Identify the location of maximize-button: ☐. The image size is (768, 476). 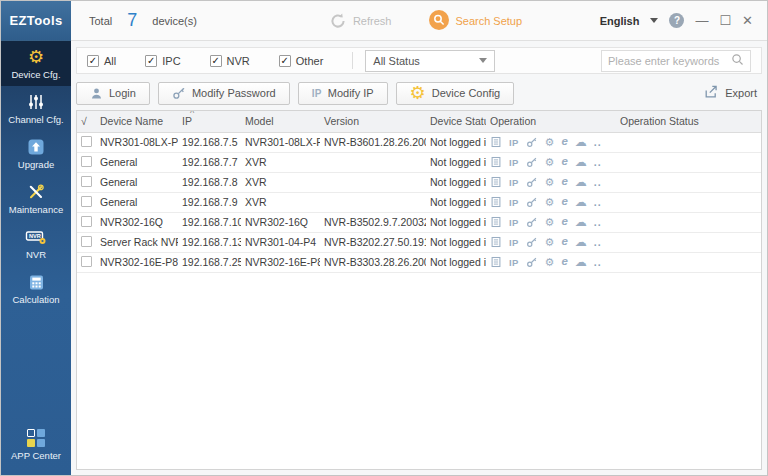
(725, 20).